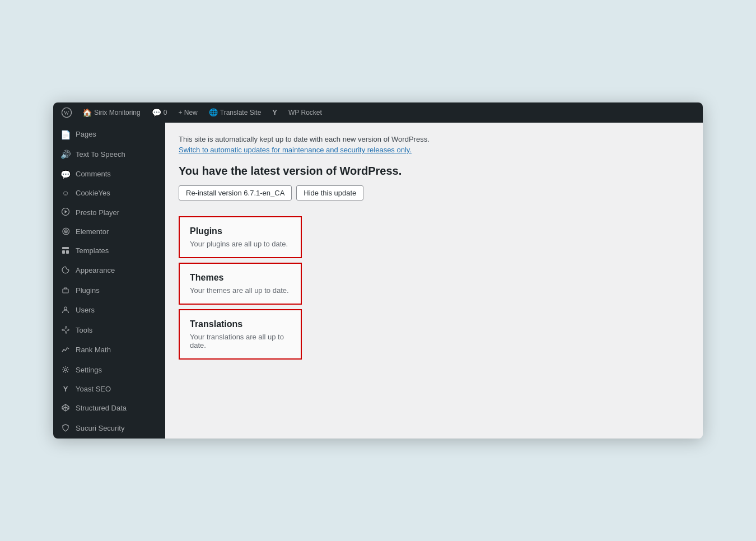  What do you see at coordinates (93, 351) in the screenshot?
I see `sidebar-label-rank-math: Rank Math` at bounding box center [93, 351].